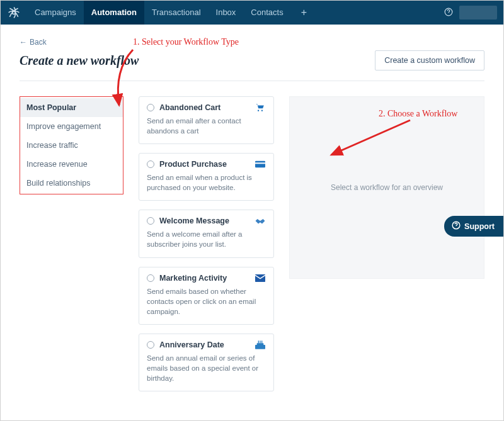  I want to click on top-nav: Campaigns Automation Transactional Inbox…, so click(252, 13).